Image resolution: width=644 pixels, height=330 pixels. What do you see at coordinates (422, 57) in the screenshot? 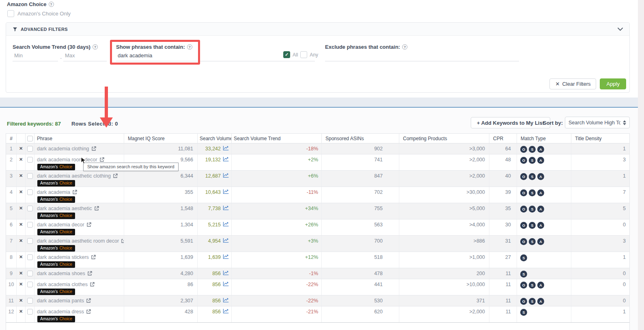
I see `exclude-phrases-input` at bounding box center [422, 57].